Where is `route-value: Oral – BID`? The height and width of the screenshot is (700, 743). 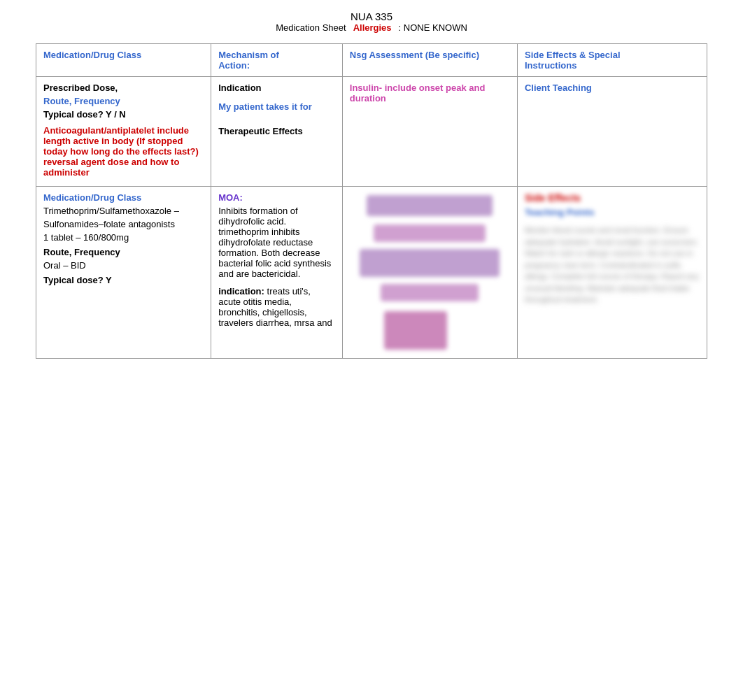
route-value: Oral – BID is located at coordinates (123, 266).